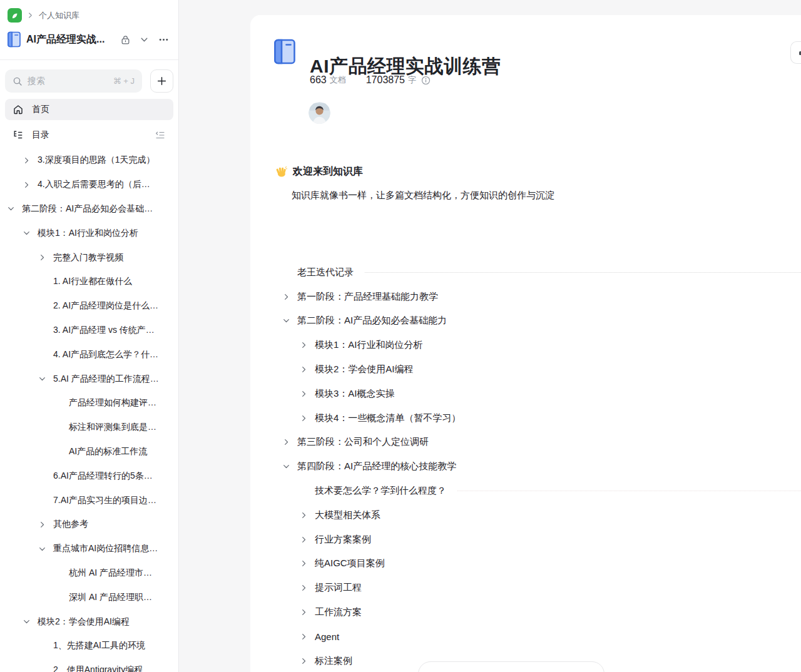  What do you see at coordinates (796, 53) in the screenshot?
I see `share-button-partial` at bounding box center [796, 53].